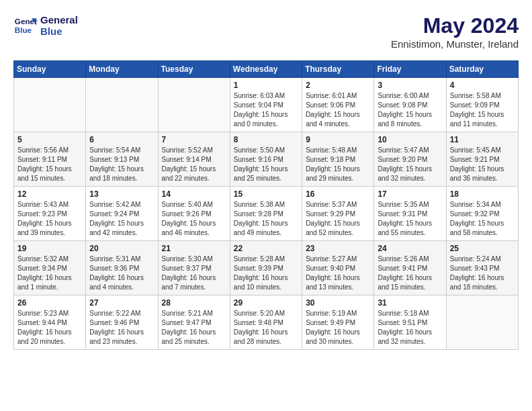  I want to click on day-number: 5, so click(50, 140).